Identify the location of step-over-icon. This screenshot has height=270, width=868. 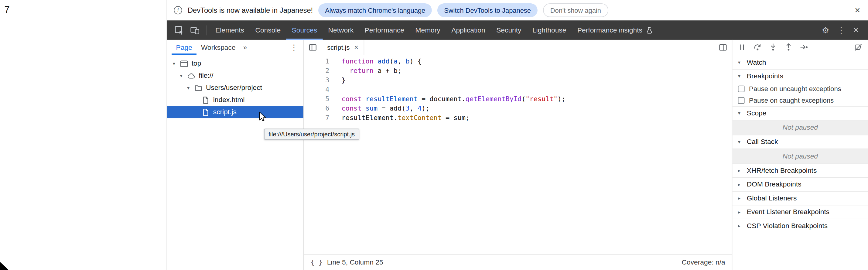
(757, 47).